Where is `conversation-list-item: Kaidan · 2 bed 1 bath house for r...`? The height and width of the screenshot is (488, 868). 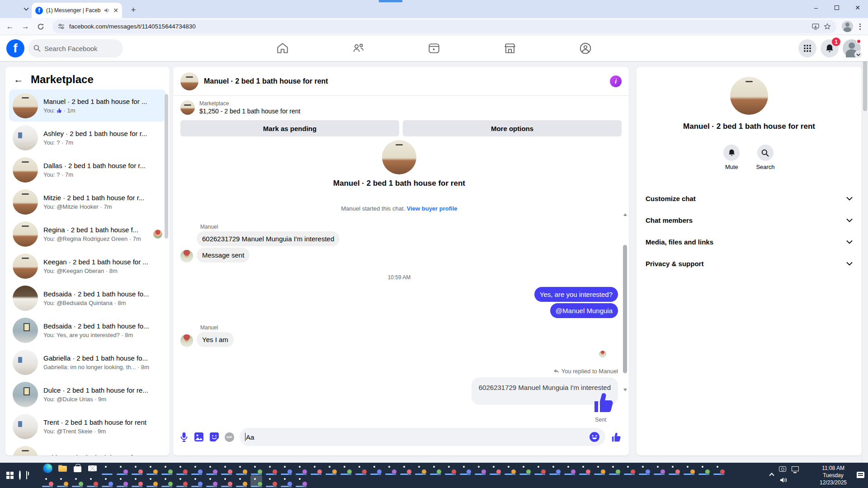
conversation-list-item: Kaidan · 2 bed 1 bath house for r... is located at coordinates (88, 449).